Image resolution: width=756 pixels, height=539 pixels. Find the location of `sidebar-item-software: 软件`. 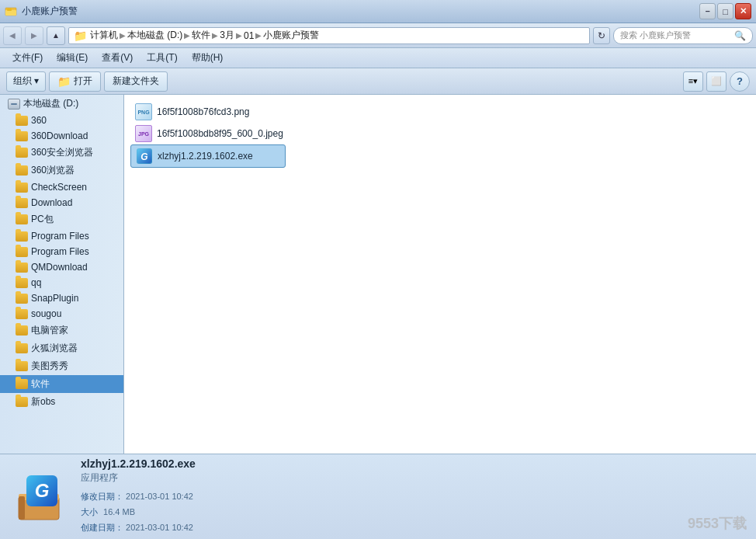

sidebar-item-software: 软件 is located at coordinates (62, 384).